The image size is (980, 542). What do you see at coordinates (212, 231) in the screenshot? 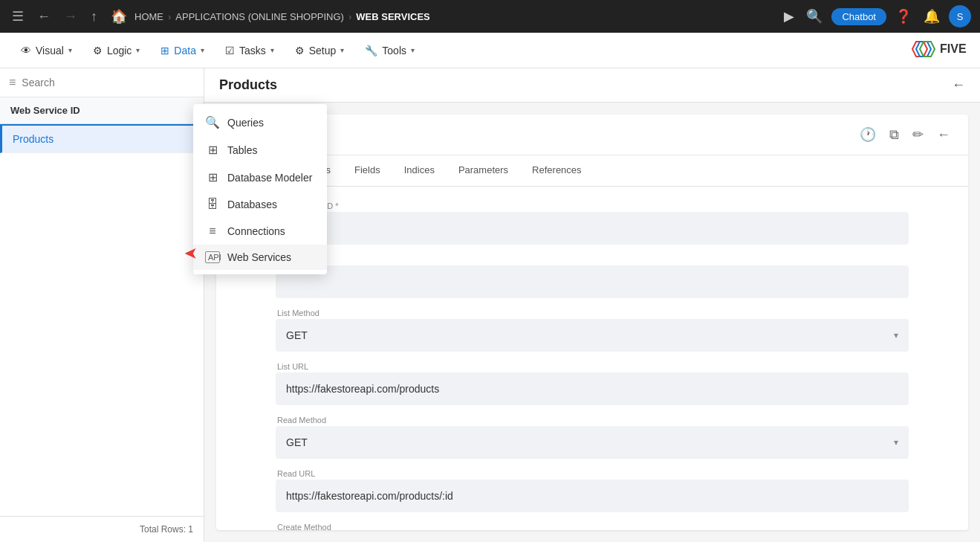
I see `connections-icon: ≡` at bounding box center [212, 231].